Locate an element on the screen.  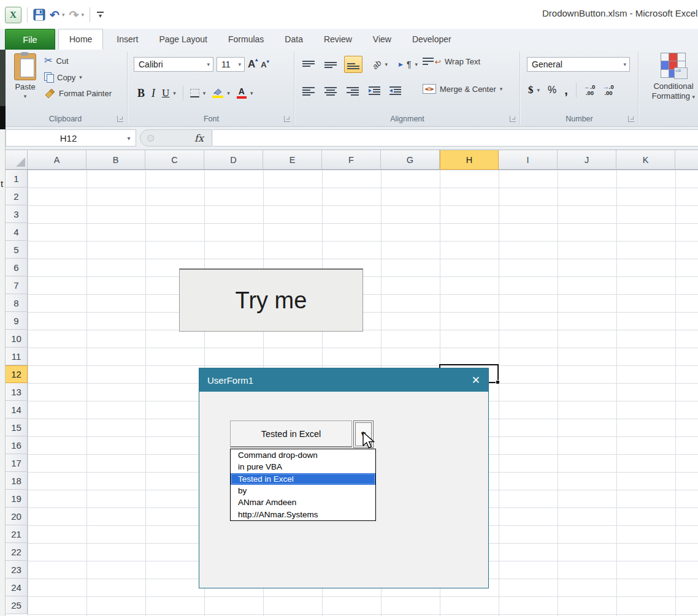
column-header-partial is located at coordinates (687, 160).